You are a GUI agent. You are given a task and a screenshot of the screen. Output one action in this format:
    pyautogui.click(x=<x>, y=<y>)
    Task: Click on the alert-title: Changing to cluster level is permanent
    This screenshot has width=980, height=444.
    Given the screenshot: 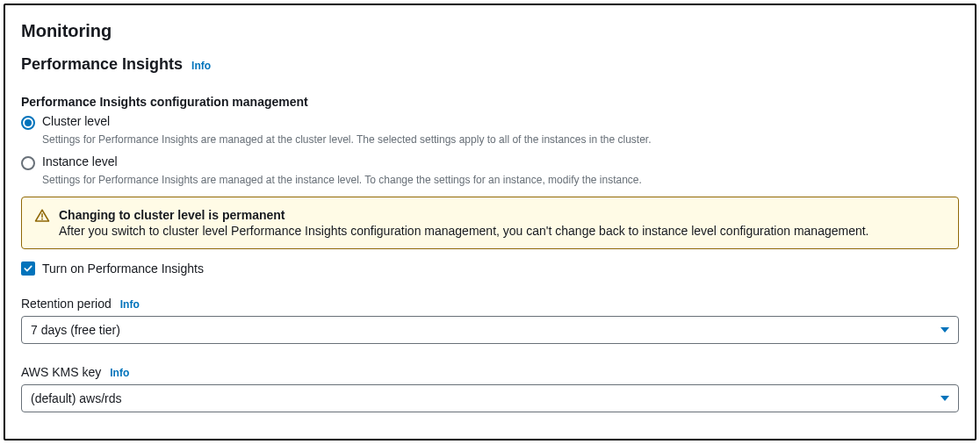 What is the action you would take?
    pyautogui.click(x=464, y=215)
    